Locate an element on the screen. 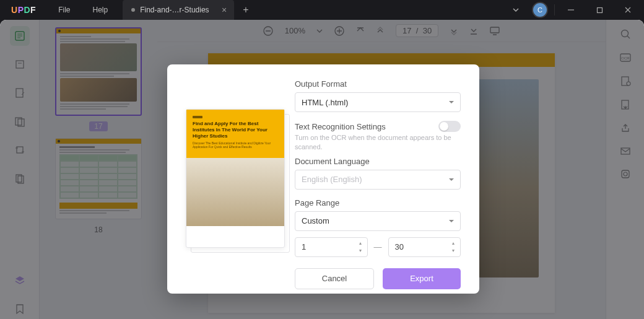 This screenshot has width=644, height=319. ocr-hint: Turn on the OCR when the document appear… is located at coordinates (378, 142).